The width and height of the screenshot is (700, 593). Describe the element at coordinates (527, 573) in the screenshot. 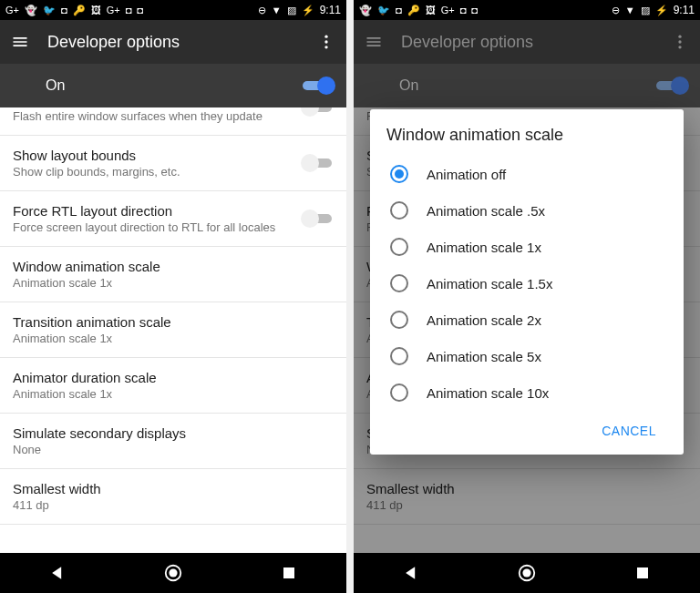

I see `nav-bar` at that location.